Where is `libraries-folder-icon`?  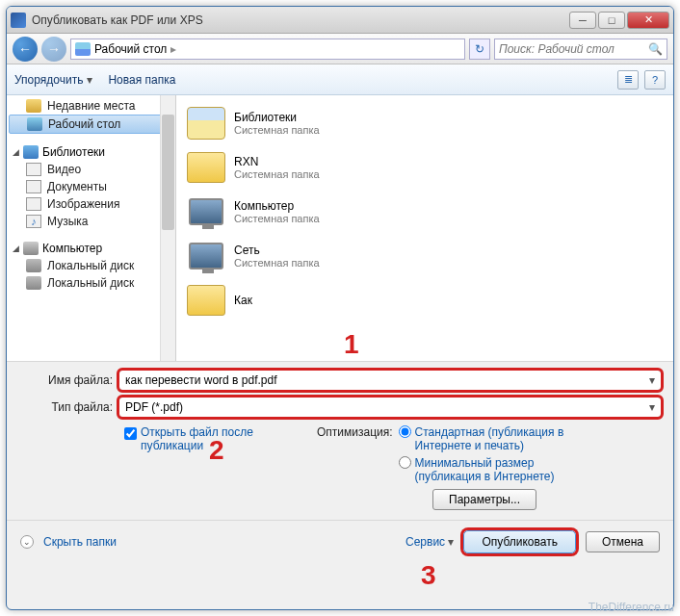
libraries-folder-icon is located at coordinates (206, 123).